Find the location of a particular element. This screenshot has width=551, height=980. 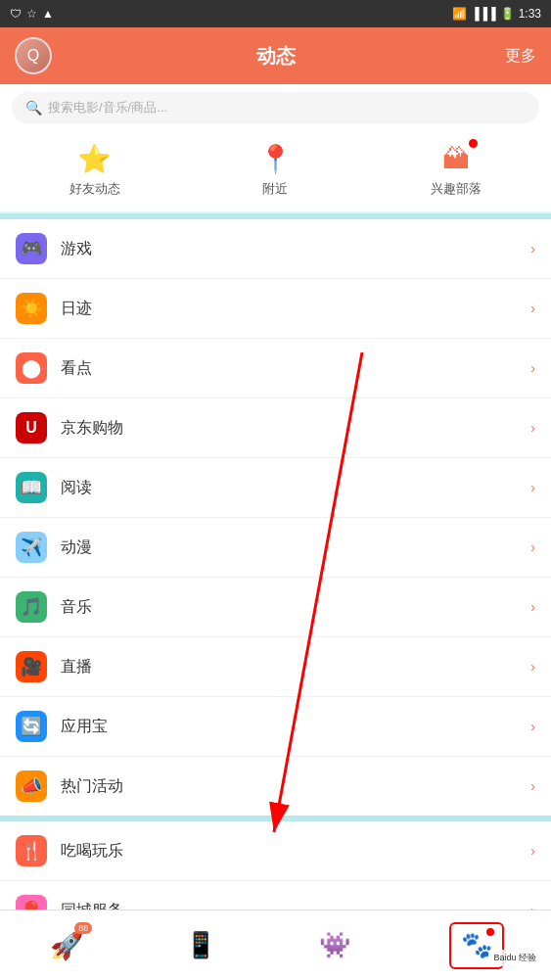

food-label: 吃喝玩乐 is located at coordinates (296, 852).